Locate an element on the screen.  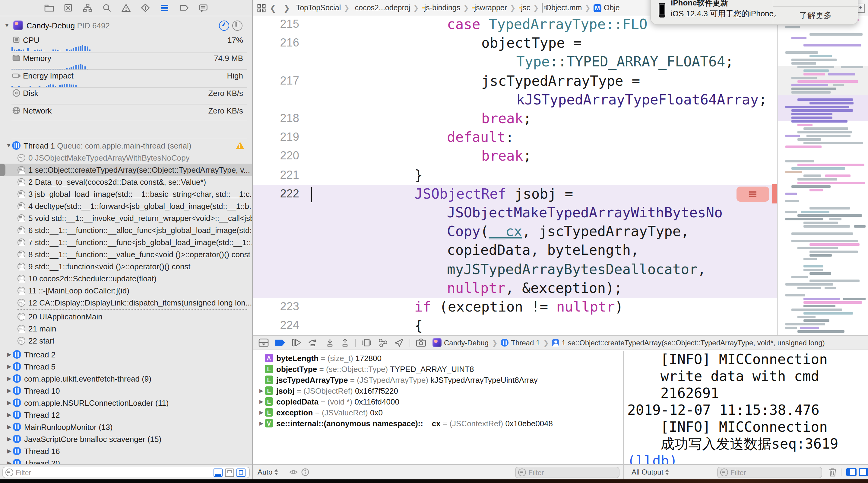
gauge-row-cpu: CPU17% is located at coordinates (126, 40).